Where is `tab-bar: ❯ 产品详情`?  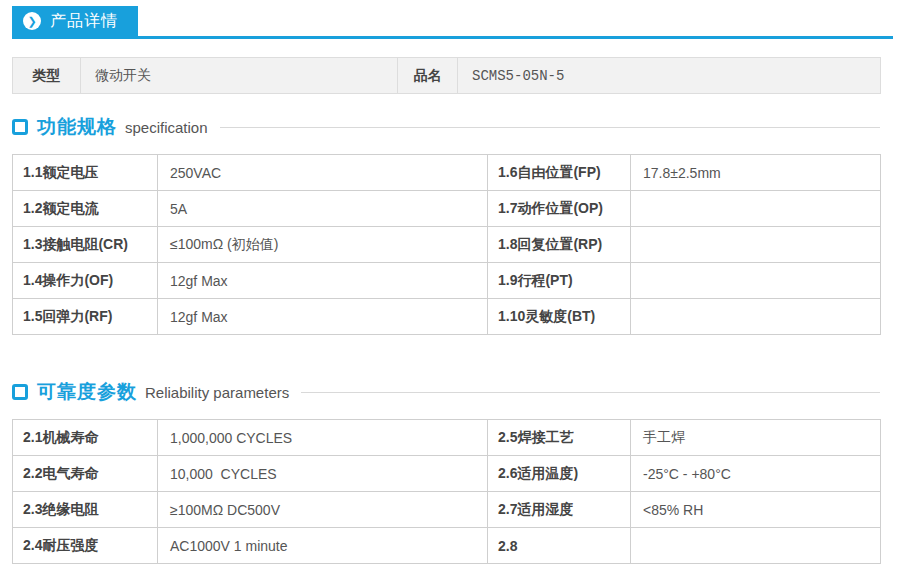
tab-bar: ❯ 产品详情 is located at coordinates (452, 22).